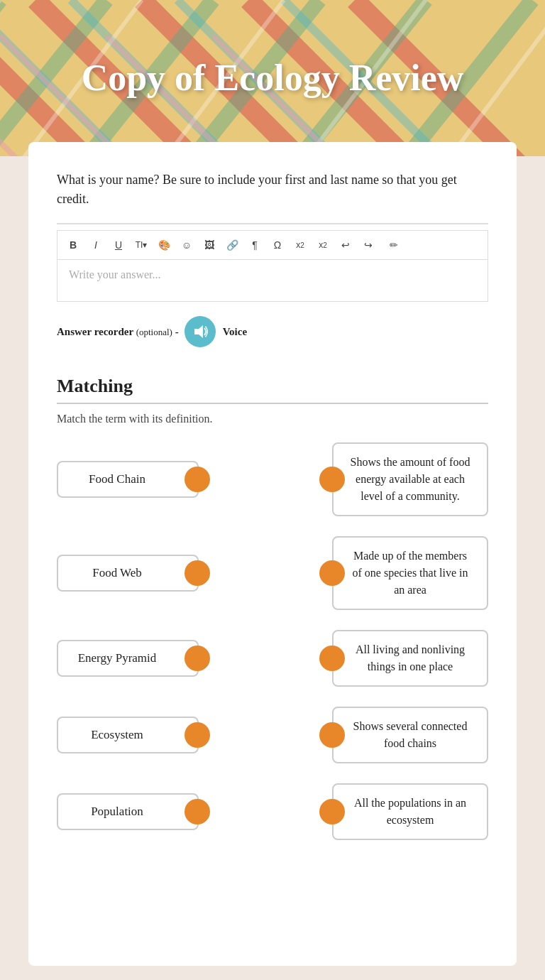 The height and width of the screenshot is (980, 545). What do you see at coordinates (410, 812) in the screenshot?
I see `def-col: All the populations in an ecosystem` at bounding box center [410, 812].